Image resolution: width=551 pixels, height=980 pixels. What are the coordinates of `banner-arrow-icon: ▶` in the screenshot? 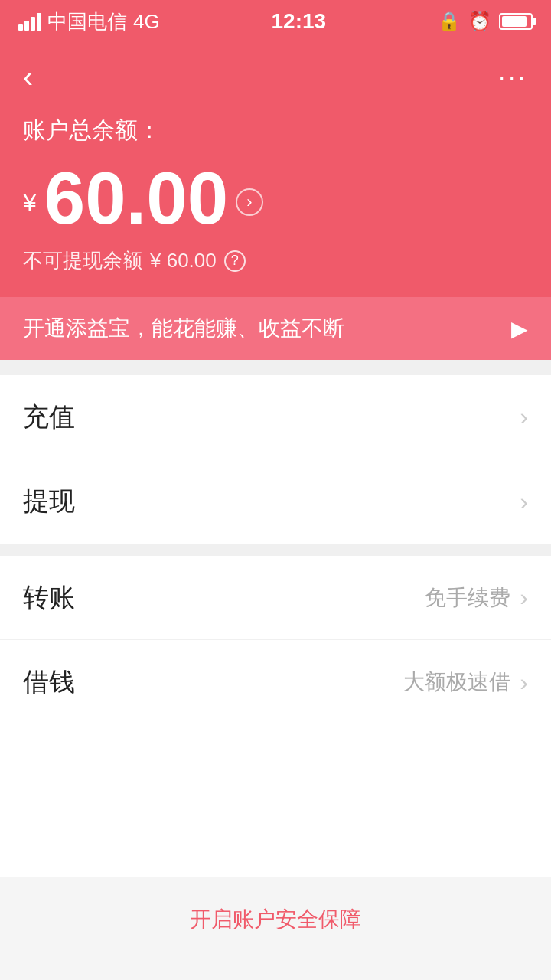 It's located at (520, 329).